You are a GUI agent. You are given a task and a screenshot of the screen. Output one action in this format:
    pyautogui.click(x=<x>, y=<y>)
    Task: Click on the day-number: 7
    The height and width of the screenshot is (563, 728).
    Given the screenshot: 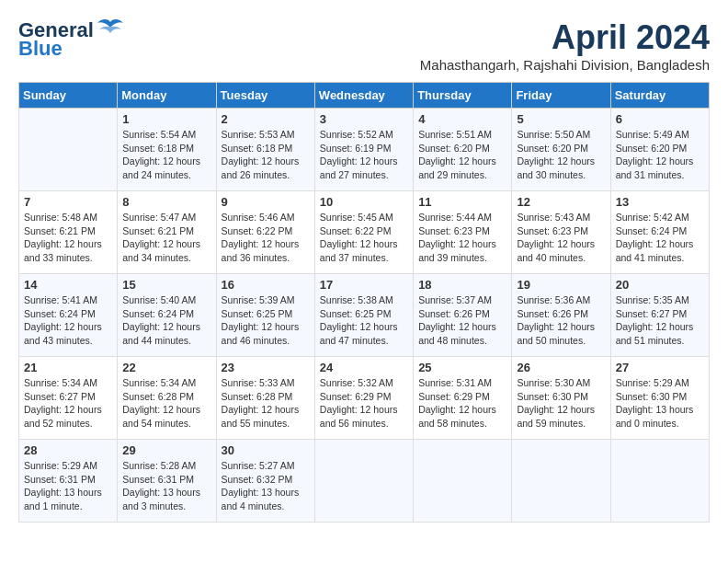 What is the action you would take?
    pyautogui.click(x=68, y=202)
    